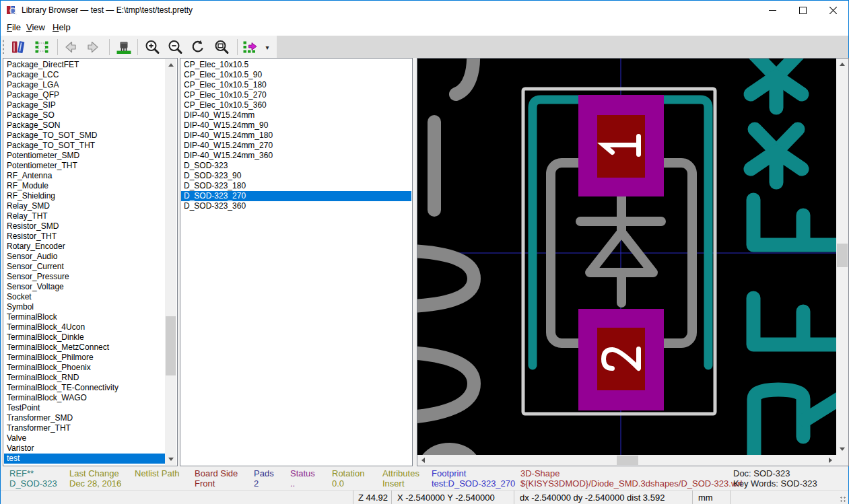 The width and height of the screenshot is (849, 504). I want to click on library-list-item: Resistor_THT, so click(85, 237).